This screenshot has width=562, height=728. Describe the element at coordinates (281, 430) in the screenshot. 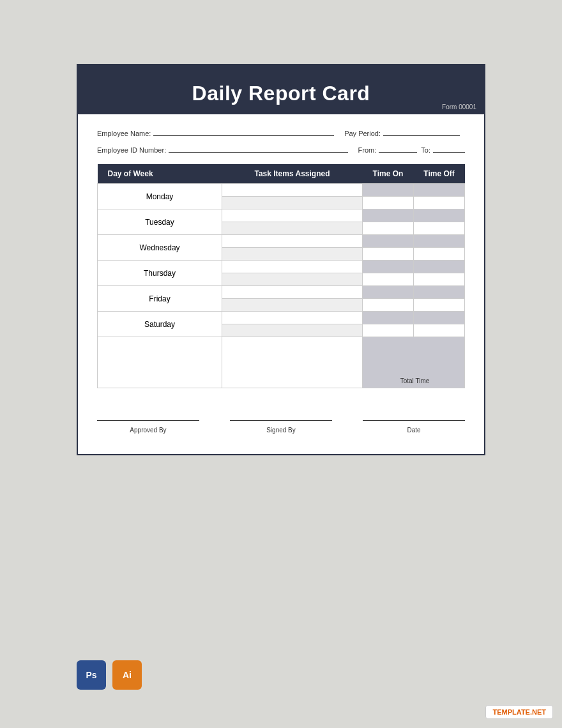

I see `signed-by-label: Signed By` at that location.